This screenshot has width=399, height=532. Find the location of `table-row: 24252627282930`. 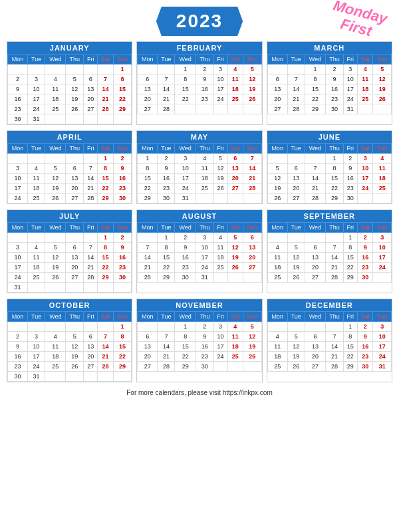

table-row: 24252627282930 is located at coordinates (70, 278).